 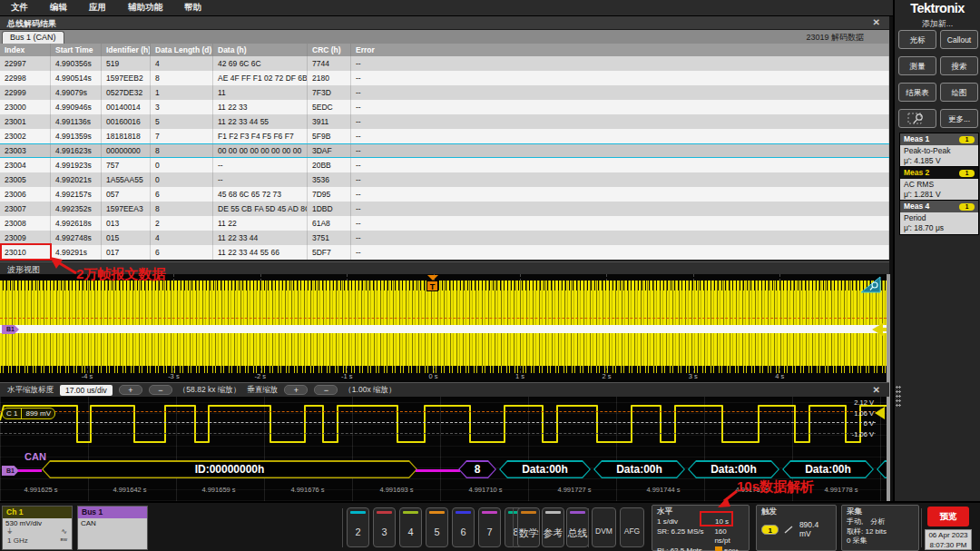 What do you see at coordinates (86, 390) in the screenshot?
I see `zoom-scale-value: 17.00 us/div` at bounding box center [86, 390].